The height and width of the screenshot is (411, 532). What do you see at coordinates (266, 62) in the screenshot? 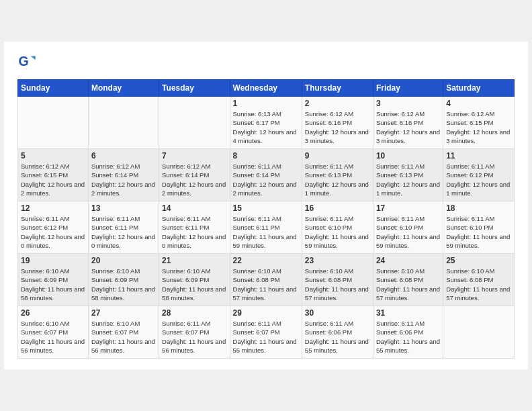
I see `header: G` at bounding box center [266, 62].